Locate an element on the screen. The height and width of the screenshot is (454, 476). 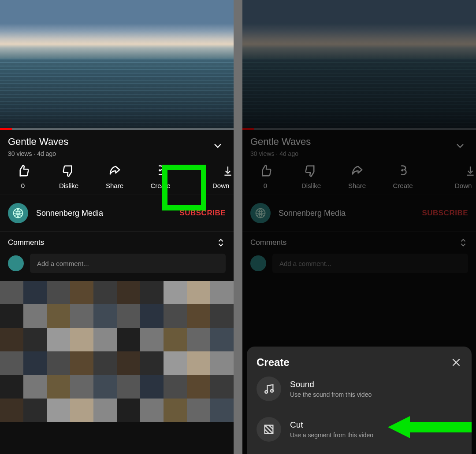
comment-input: Add a comment... is located at coordinates (128, 263).